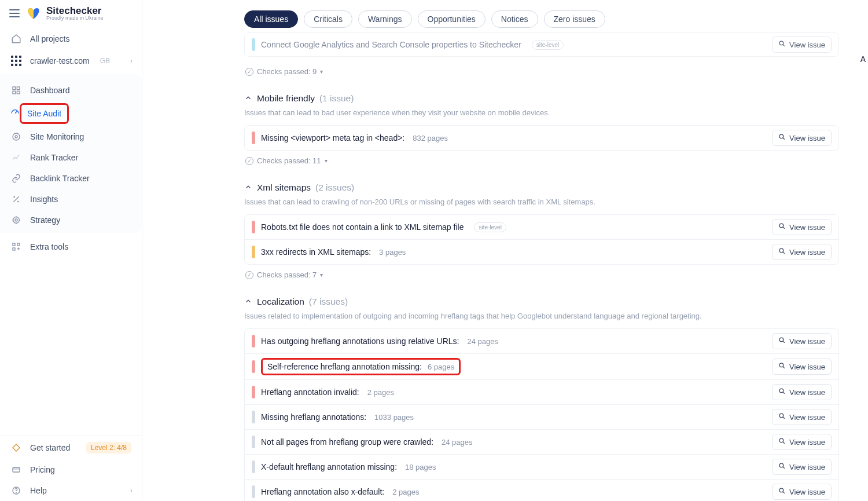  I want to click on sidebar-item-project: crawler-test.com GB ›, so click(71, 61).